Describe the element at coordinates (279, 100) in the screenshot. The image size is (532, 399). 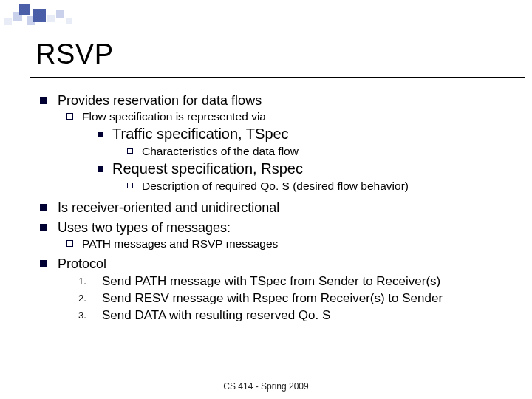
I see `bullet-lvl1: Provides reservation for data flows` at that location.